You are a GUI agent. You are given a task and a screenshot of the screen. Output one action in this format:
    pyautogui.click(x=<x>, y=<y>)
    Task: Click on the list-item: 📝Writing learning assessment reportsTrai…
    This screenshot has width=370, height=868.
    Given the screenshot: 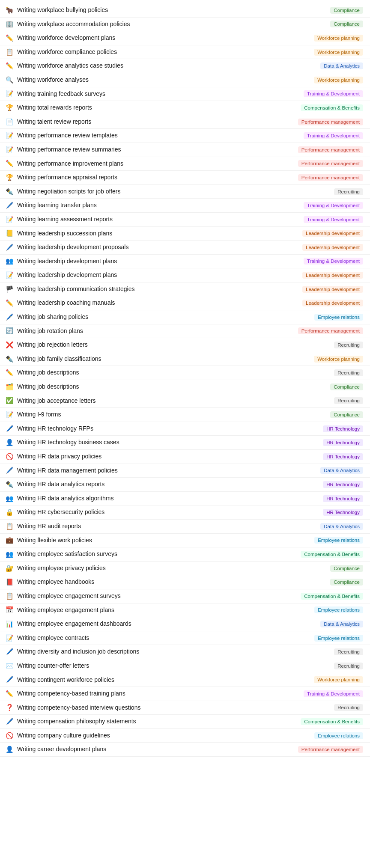 What is the action you would take?
    pyautogui.click(x=185, y=220)
    